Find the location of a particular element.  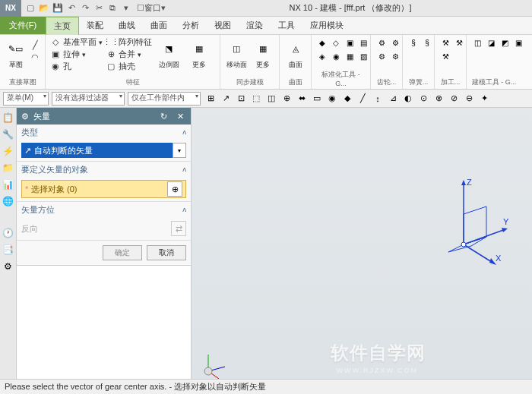

tab-curve: 曲线 is located at coordinates (127, 26).